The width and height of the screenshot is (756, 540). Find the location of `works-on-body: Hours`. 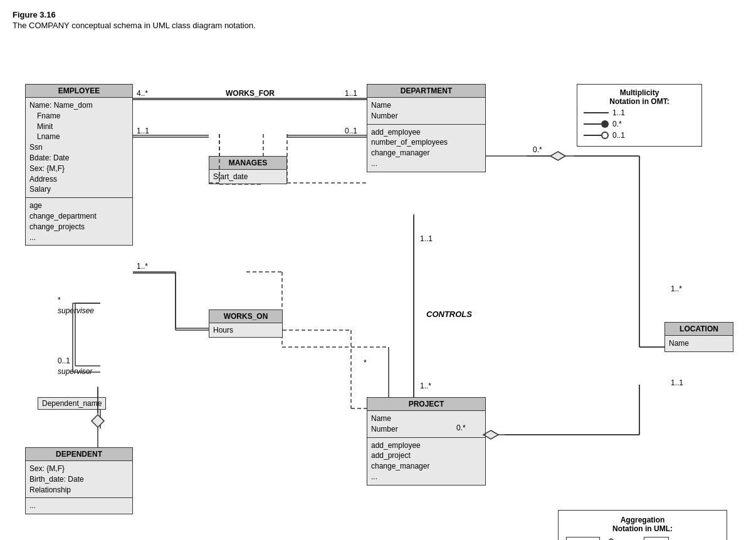

works-on-body: Hours is located at coordinates (246, 330).